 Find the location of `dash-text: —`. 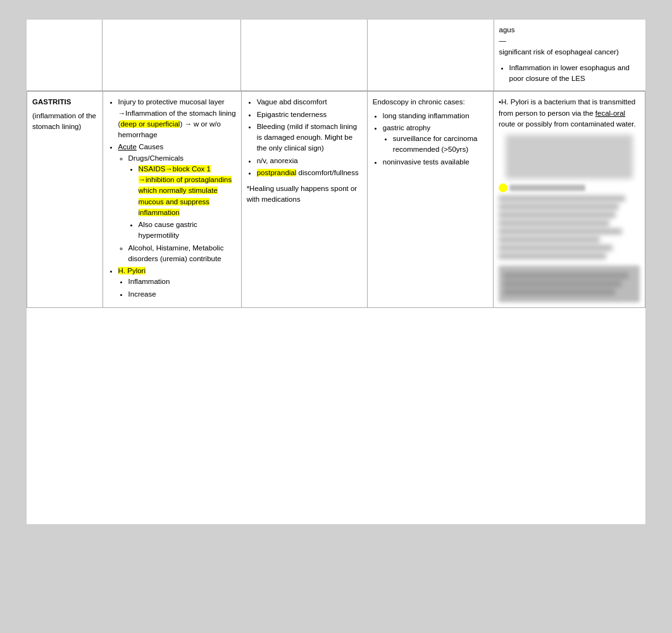

dash-text: — is located at coordinates (503, 40).